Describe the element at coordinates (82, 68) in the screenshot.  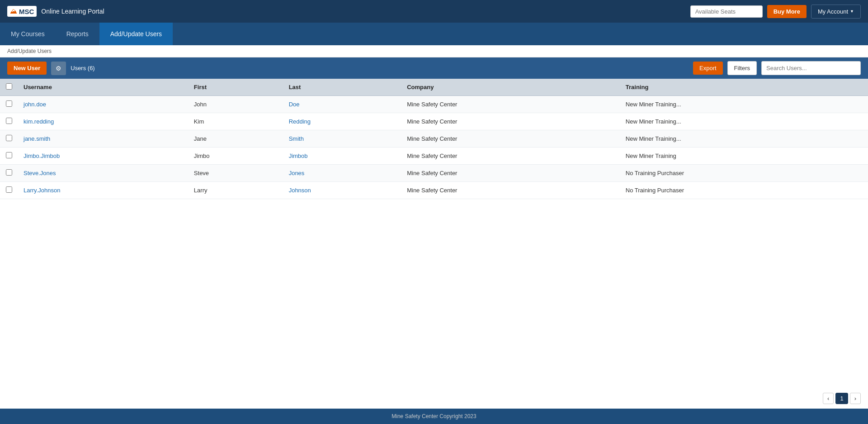
I see `users-count-label: Users (6)` at that location.